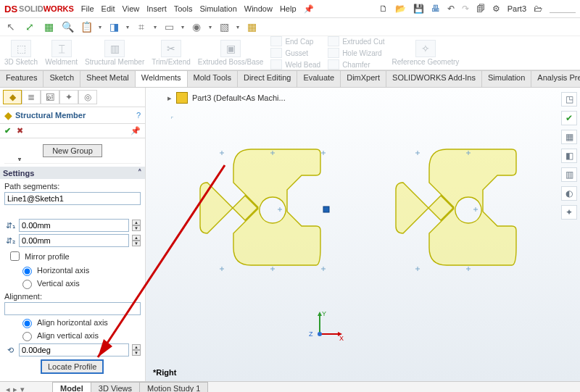 This screenshot has width=580, height=392. I want to click on new-doc-icon: 🗋▾, so click(384, 9).